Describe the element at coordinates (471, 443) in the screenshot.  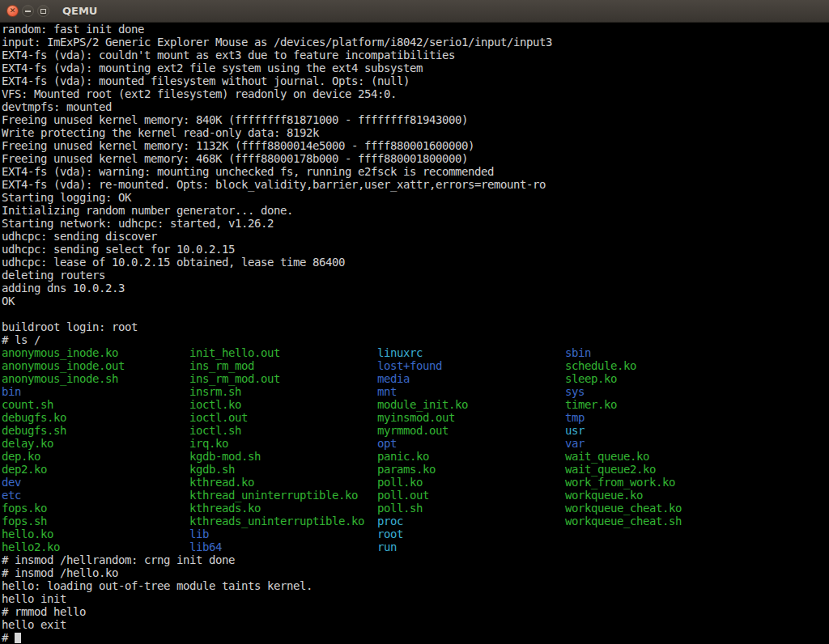
I see `ls-entry: opt` at that location.